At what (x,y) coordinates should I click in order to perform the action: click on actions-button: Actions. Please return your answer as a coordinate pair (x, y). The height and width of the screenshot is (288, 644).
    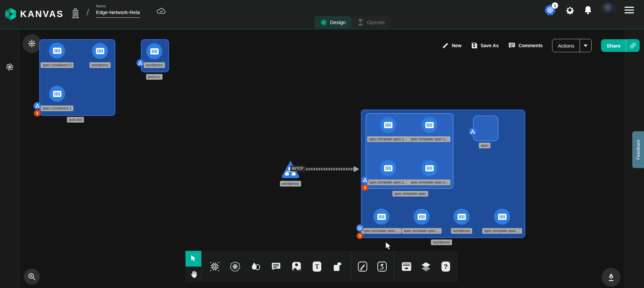
    Looking at the image, I should click on (566, 46).